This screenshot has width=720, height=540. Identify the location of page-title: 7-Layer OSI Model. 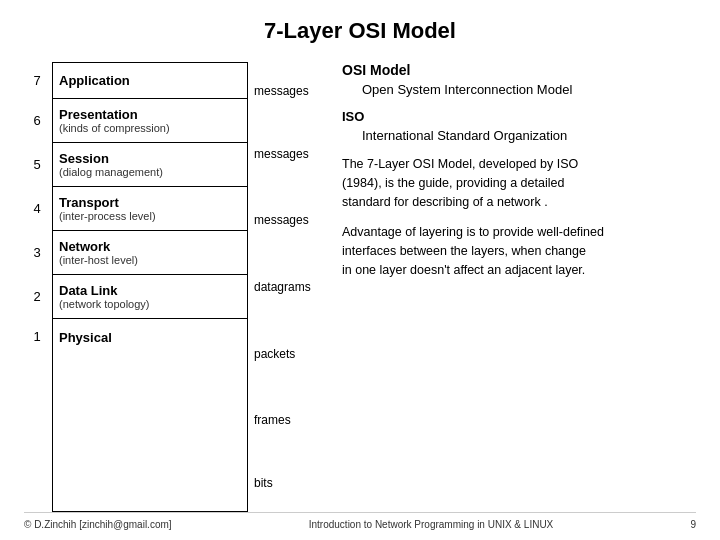
(360, 31).